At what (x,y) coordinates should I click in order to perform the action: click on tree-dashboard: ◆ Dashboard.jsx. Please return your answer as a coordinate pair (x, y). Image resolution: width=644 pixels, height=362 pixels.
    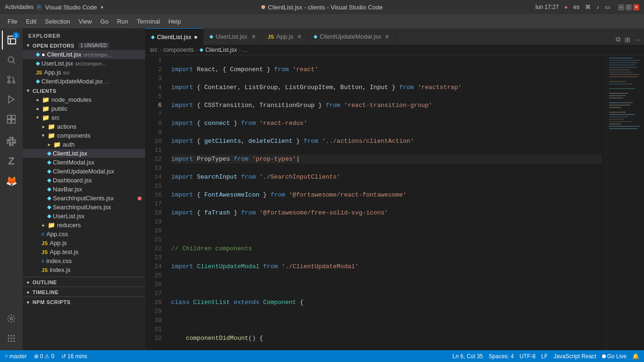
    Looking at the image, I should click on (84, 180).